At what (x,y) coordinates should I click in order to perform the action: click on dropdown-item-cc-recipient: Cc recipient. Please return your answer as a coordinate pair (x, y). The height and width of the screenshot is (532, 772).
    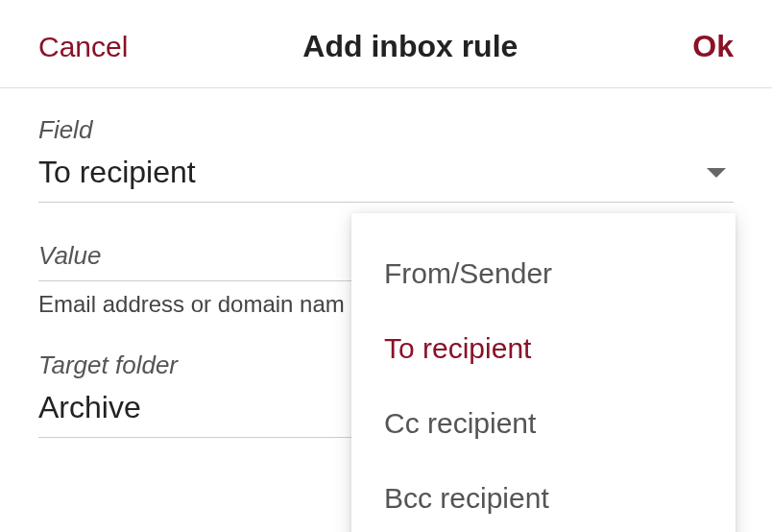
    Looking at the image, I should click on (543, 423).